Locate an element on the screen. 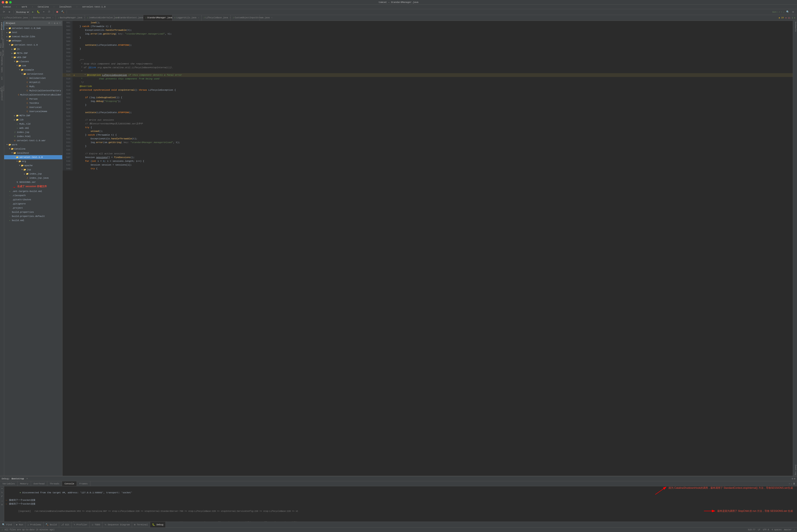 The image size is (797, 532). todo-tab: ☑ TODO is located at coordinates (96, 525).